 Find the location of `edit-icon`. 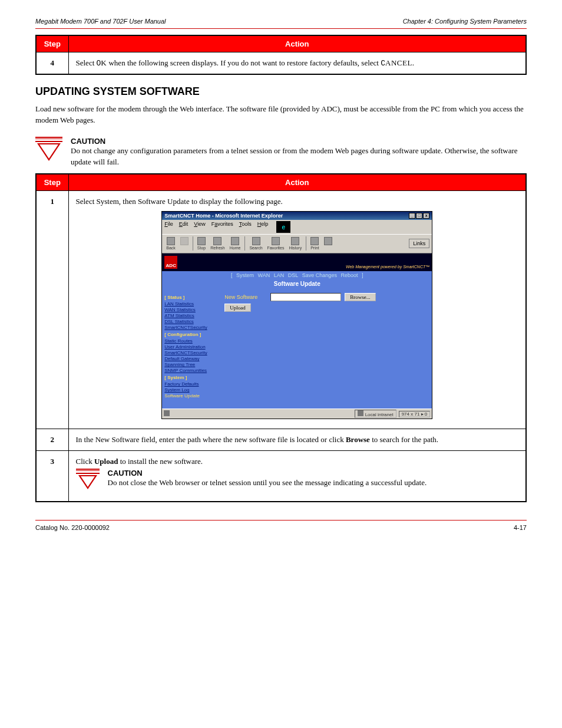

edit-icon is located at coordinates (328, 241).